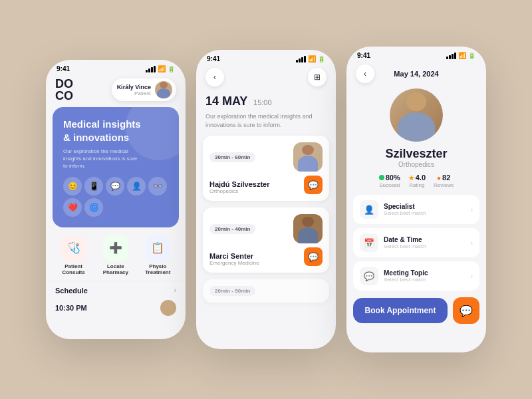  Describe the element at coordinates (444, 181) in the screenshot. I see `stat-reviews: ● 82 Reviews` at that location.